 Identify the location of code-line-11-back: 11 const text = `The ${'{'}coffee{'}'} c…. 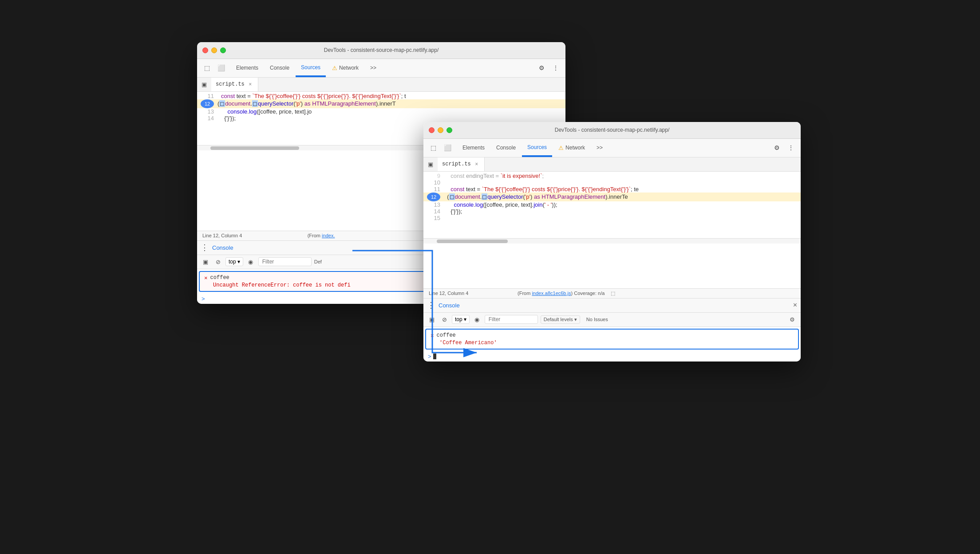
(381, 96).